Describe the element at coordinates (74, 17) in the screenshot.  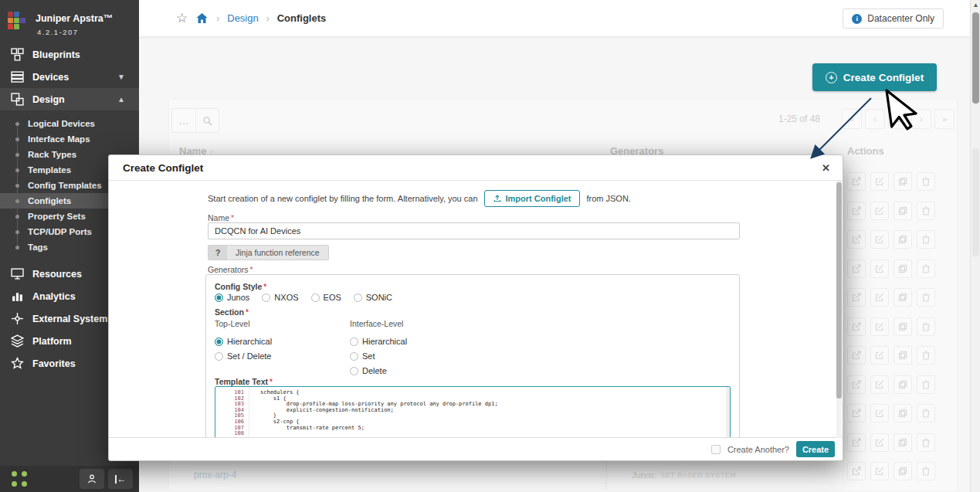
I see `app-title: Juniper Apstra™` at that location.